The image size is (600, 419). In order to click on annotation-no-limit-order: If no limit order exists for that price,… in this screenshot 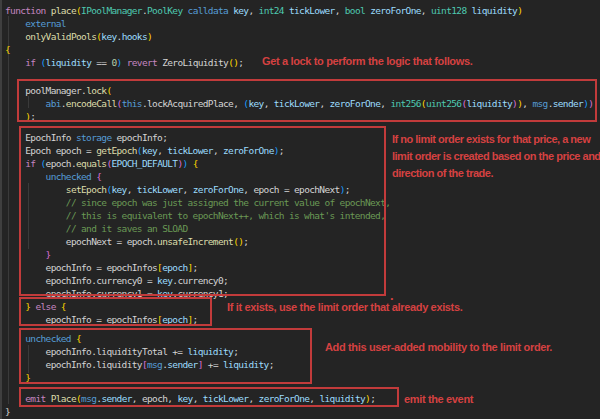, I will do `click(496, 156)`.